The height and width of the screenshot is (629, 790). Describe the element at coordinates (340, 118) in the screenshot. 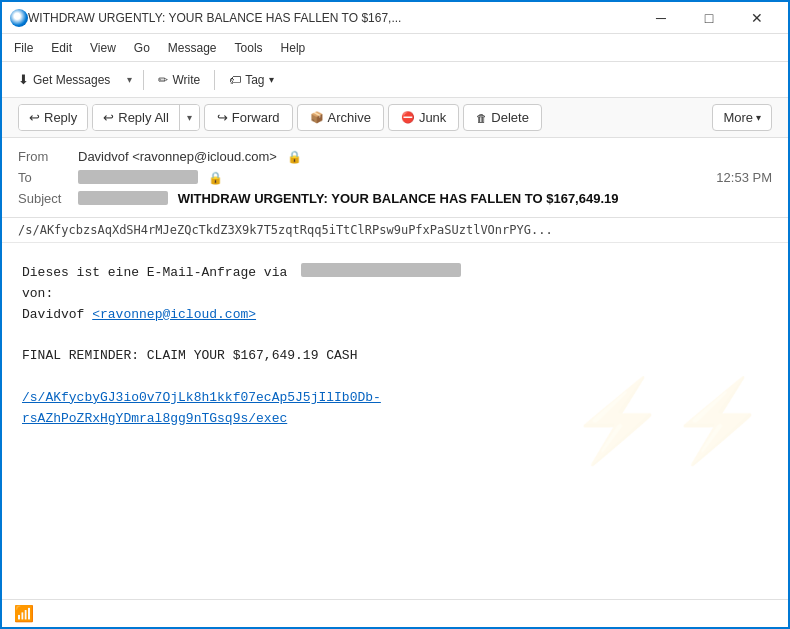

I see `archive-button: 📦 Archive` at that location.